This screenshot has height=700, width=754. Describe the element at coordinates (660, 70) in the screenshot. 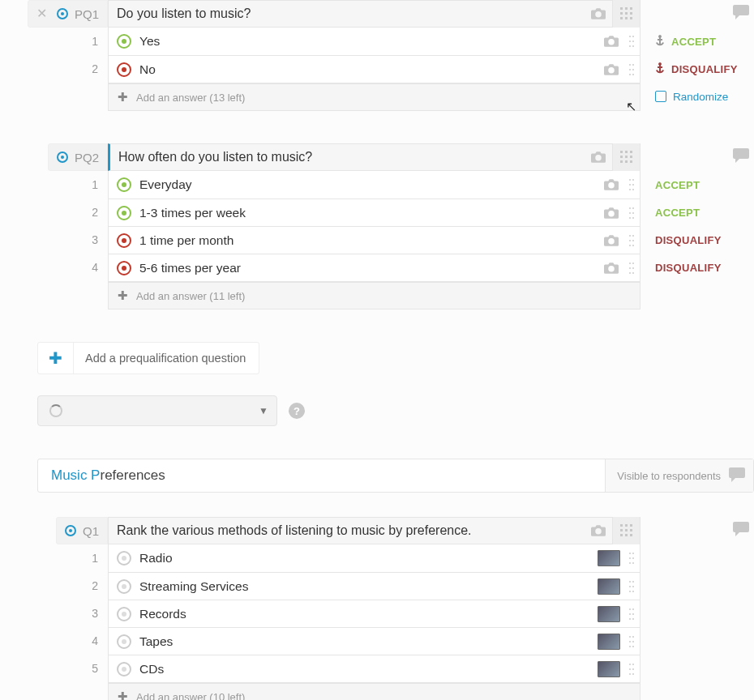

I see `anchor-icon` at that location.